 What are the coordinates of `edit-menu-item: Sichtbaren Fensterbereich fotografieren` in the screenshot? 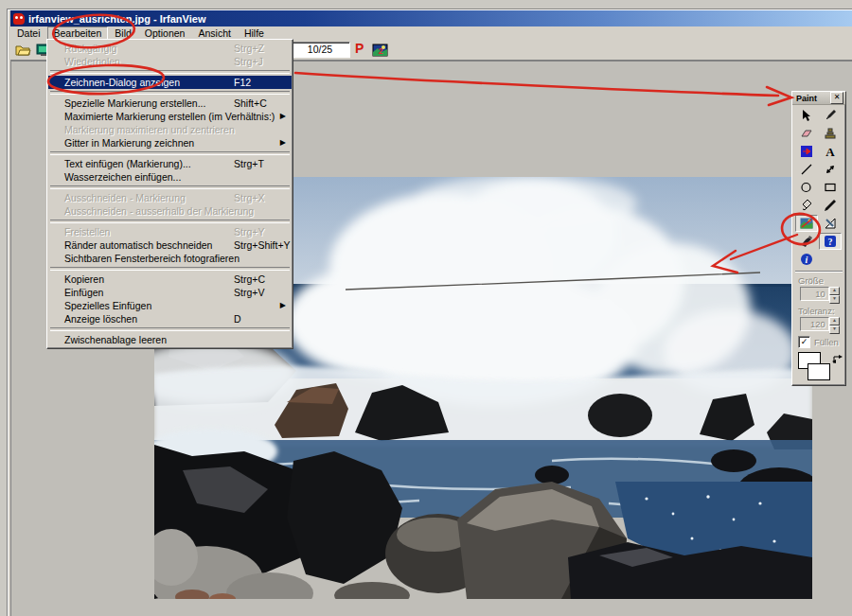 It's located at (170, 258).